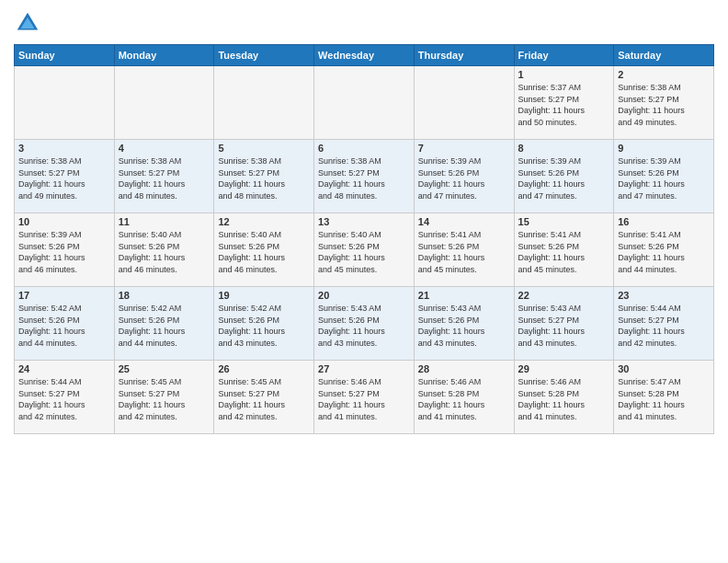 This screenshot has height=563, width=728. What do you see at coordinates (664, 148) in the screenshot?
I see `day-number: 9` at bounding box center [664, 148].